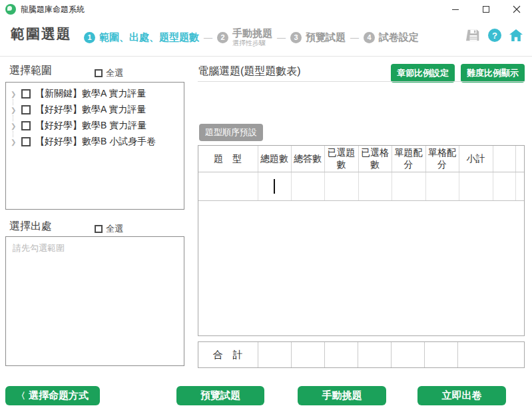 The height and width of the screenshot is (412, 532). I want to click on cell-total-questions-input, so click(274, 186).